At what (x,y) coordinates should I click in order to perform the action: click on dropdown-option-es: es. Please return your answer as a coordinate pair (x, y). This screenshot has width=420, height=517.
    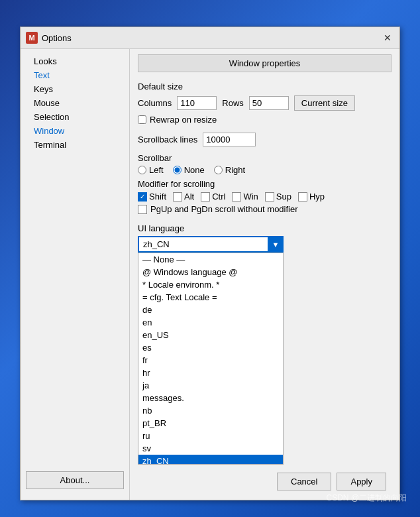
    Looking at the image, I should click on (211, 347).